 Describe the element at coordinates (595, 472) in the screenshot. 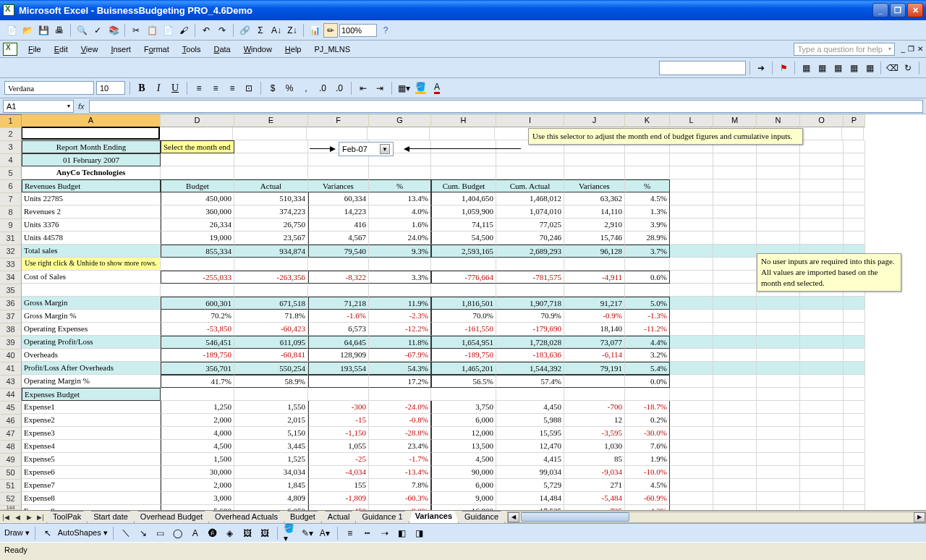

I see `cell-J49: -9,034` at that location.